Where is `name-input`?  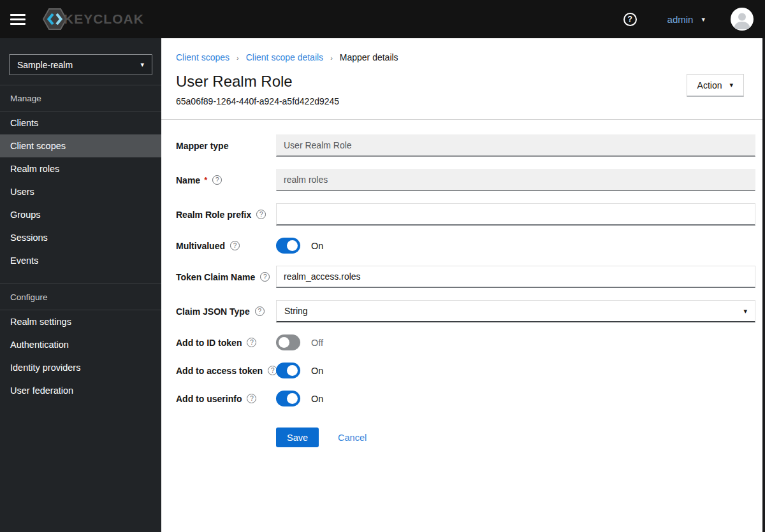 name-input is located at coordinates (516, 180).